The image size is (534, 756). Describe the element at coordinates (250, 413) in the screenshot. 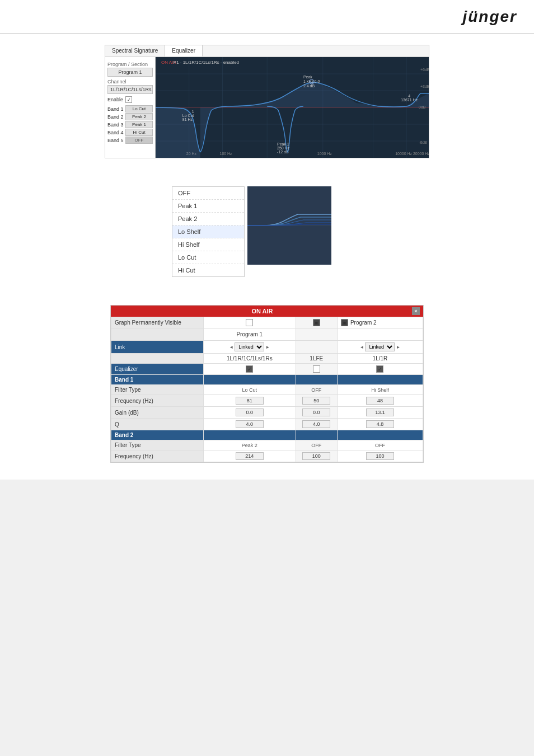

I see `band1-p1-gain-cell: 0.0` at that location.